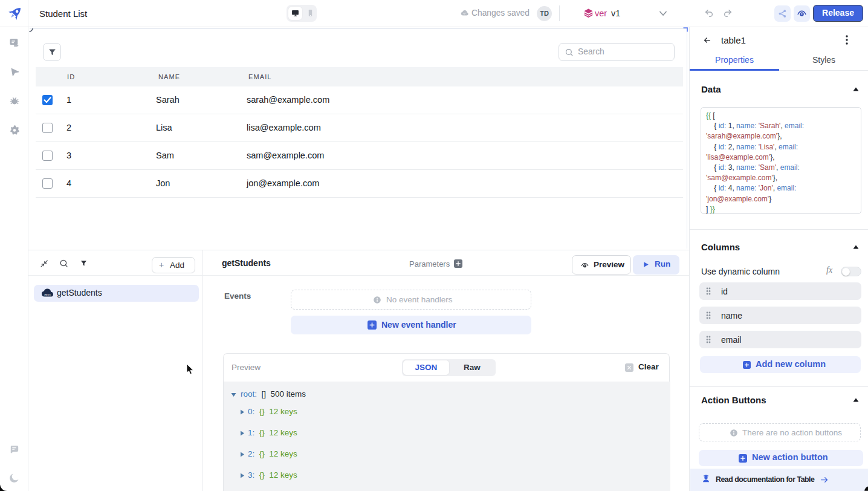 This screenshot has height=491, width=868. What do you see at coordinates (47, 295) in the screenshot?
I see `svg-text: (REST)` at bounding box center [47, 295].